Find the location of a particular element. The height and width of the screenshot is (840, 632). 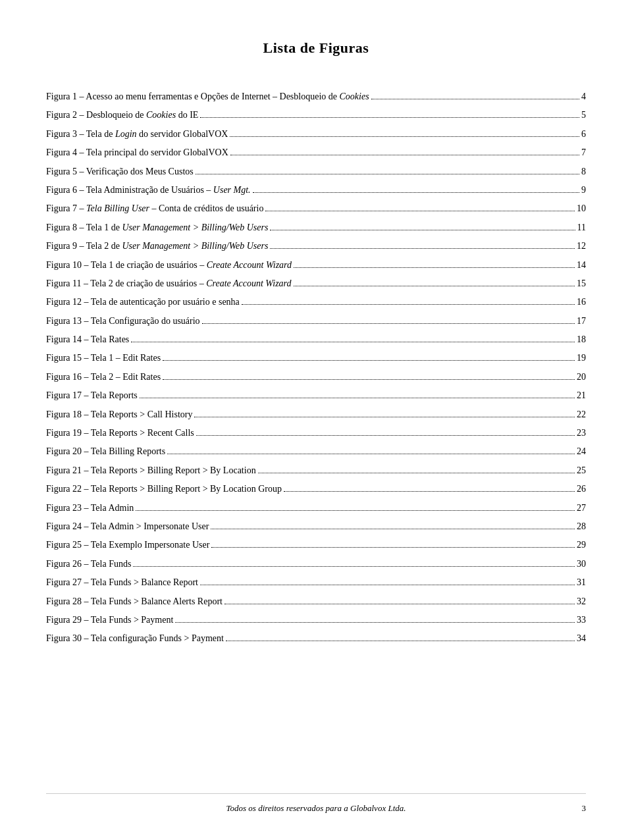

toc-item-text: Figura 2 – Desbloqueio de Cookies do IE is located at coordinates (122, 115).